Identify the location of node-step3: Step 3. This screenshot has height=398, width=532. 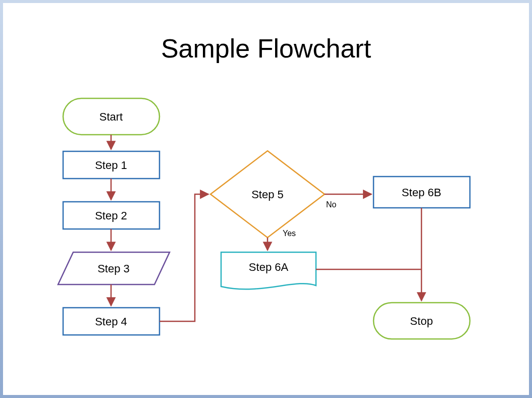
(114, 268).